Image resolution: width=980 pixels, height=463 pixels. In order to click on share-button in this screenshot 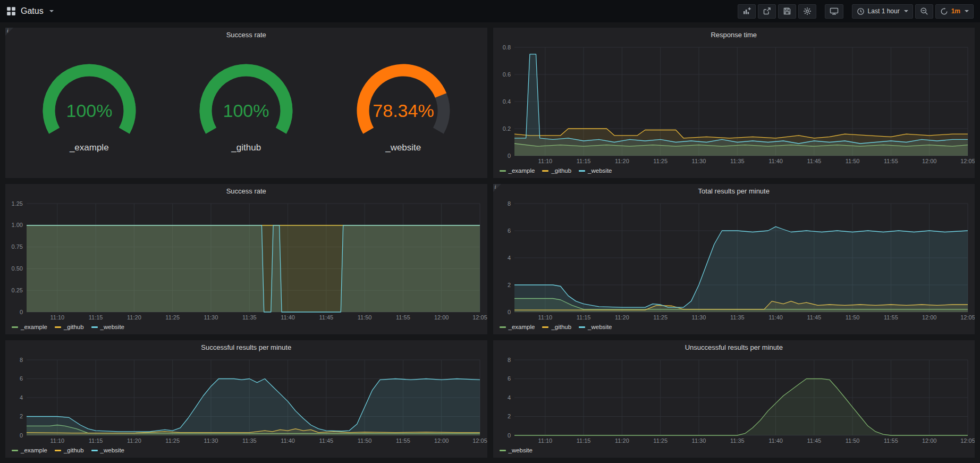, I will do `click(767, 12)`.